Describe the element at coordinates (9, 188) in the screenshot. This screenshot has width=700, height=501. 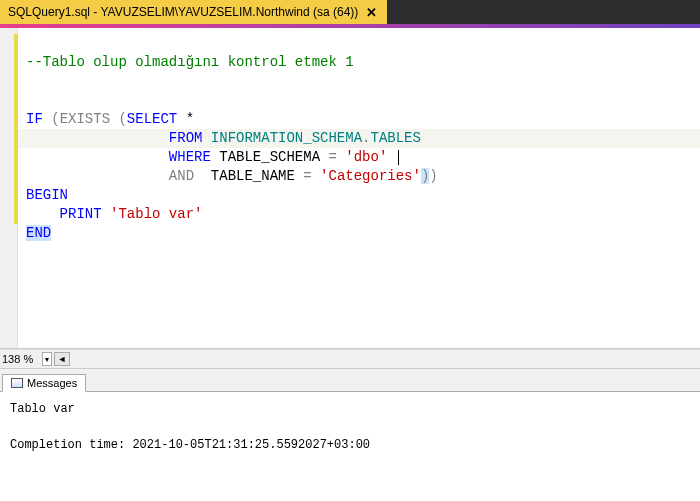
I see `editor-gutter` at that location.